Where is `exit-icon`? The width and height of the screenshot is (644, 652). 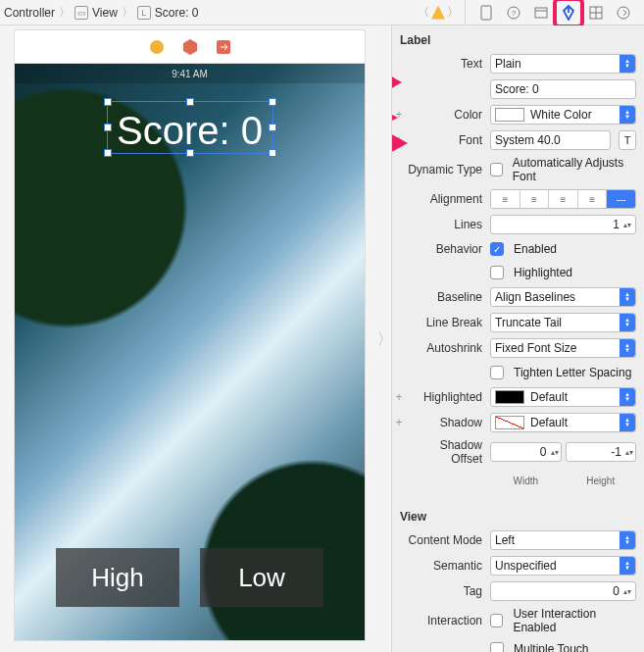 exit-icon is located at coordinates (223, 47).